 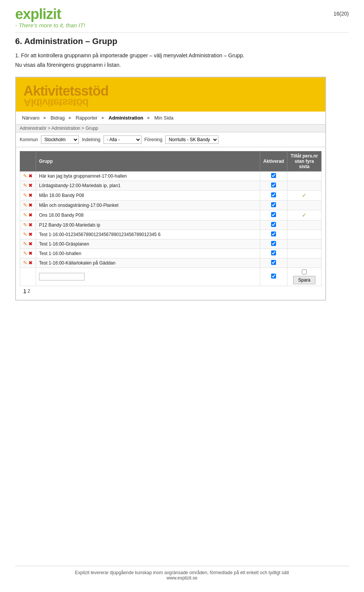 I want to click on new-group-input, so click(x=62, y=277).